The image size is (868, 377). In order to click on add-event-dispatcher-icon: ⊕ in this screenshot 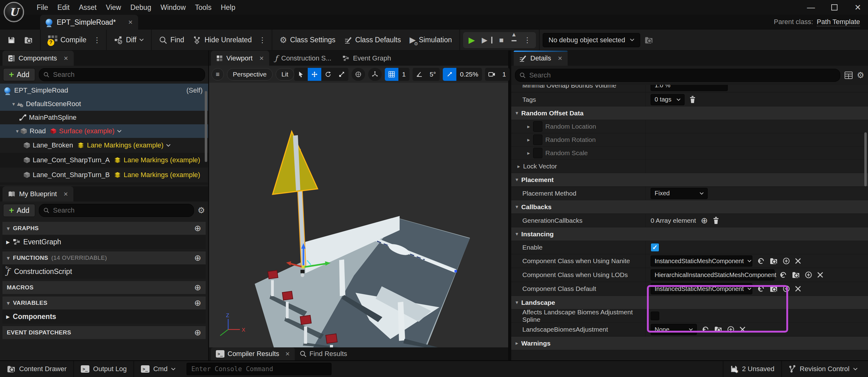, I will do `click(198, 332)`.